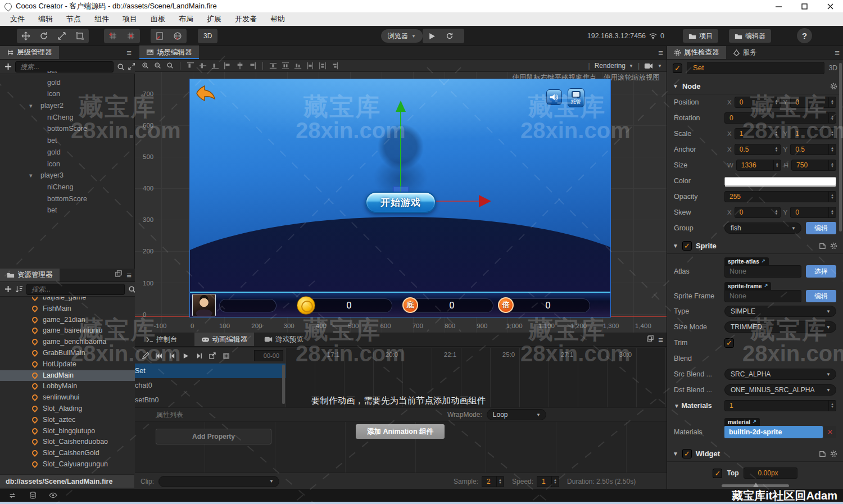  What do you see at coordinates (67, 129) in the screenshot?
I see `hierarchy-item: bottomScore` at bounding box center [67, 129].